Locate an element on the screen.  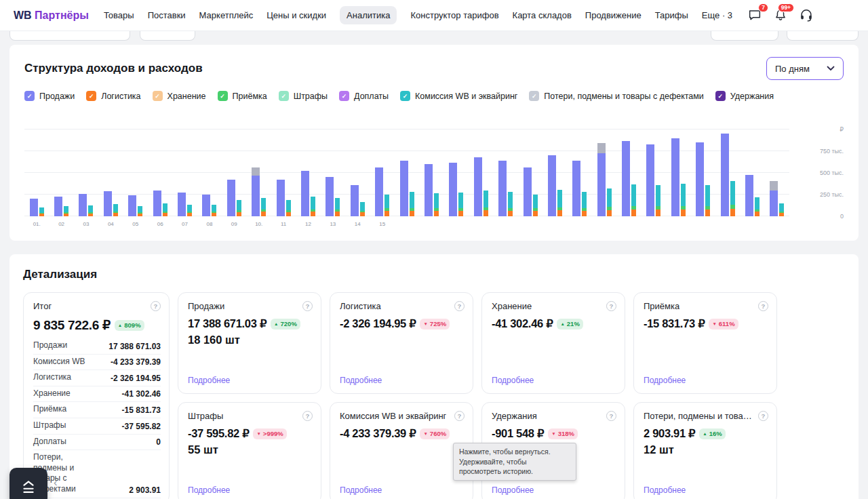
bar-group-day-8: 08 is located at coordinates (210, 173).